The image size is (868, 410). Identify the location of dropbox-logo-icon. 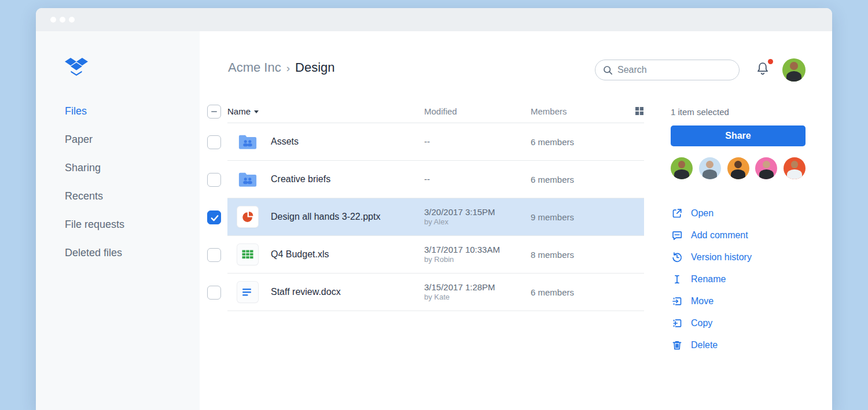
(76, 69).